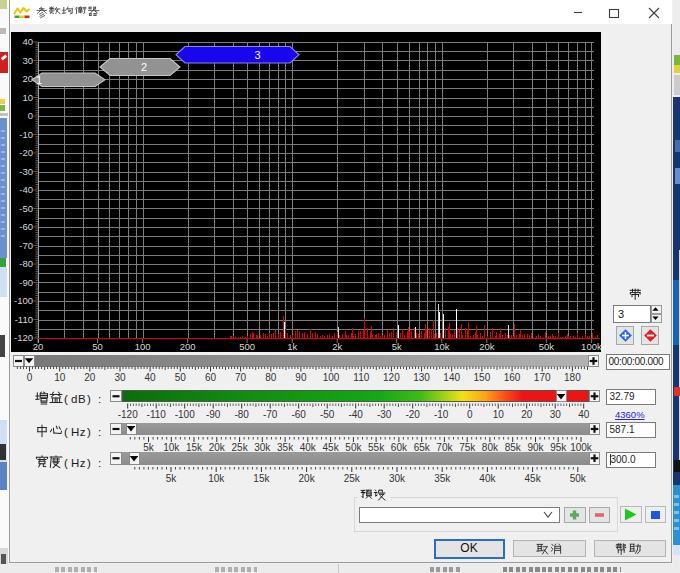  What do you see at coordinates (298, 414) in the screenshot?
I see `svg-text: -60` at bounding box center [298, 414].